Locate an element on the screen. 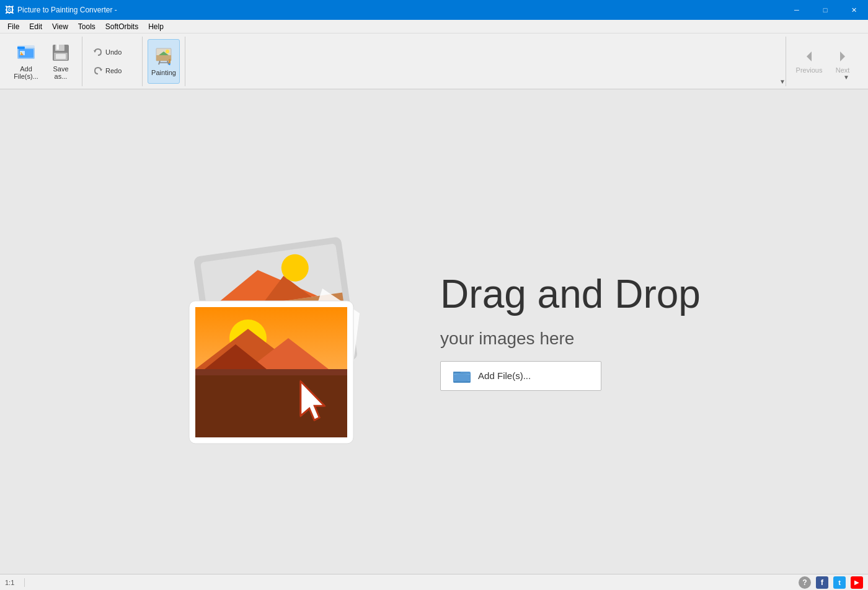  close-button: ✕ is located at coordinates (854, 10).